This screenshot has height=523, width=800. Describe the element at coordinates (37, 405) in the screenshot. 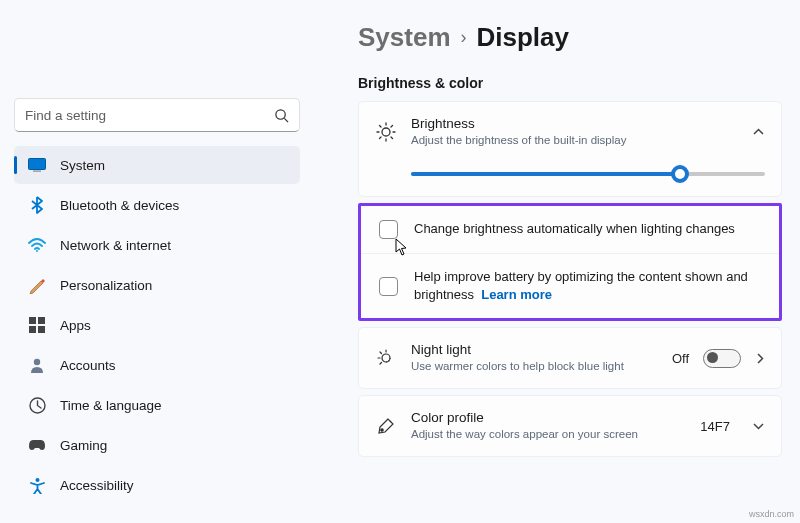

I see `time-language-icon` at that location.